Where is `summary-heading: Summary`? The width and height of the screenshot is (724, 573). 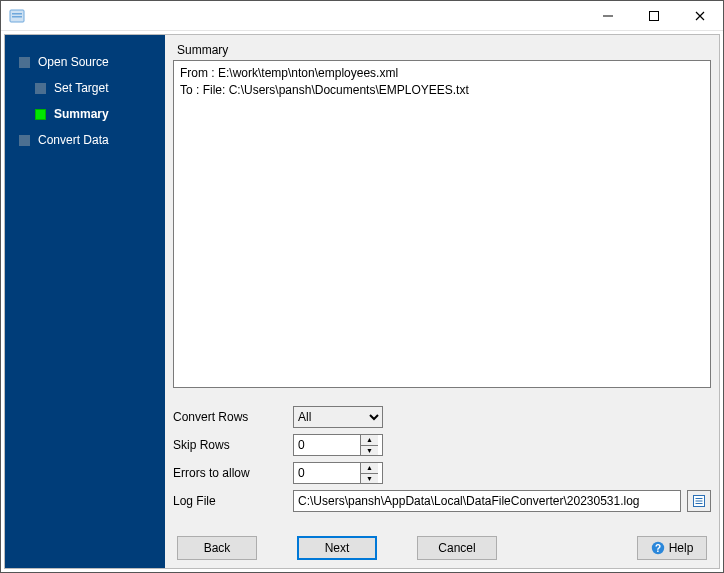 summary-heading: Summary is located at coordinates (444, 50).